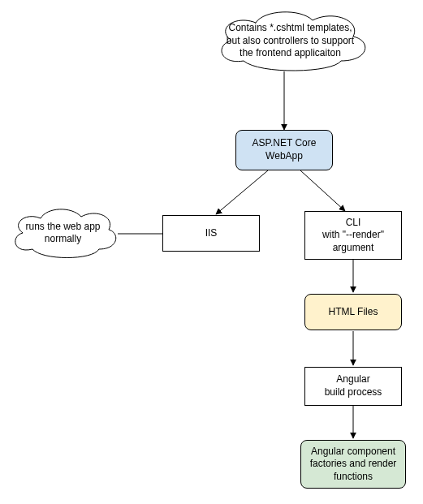 The height and width of the screenshot is (504, 423). I want to click on box-iis: IIS, so click(211, 234).